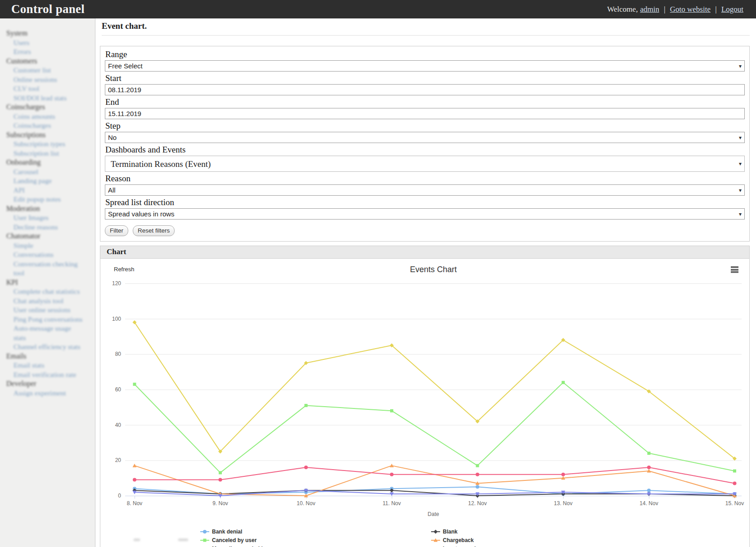 Image resolution: width=756 pixels, height=547 pixels. Describe the element at coordinates (48, 237) in the screenshot. I see `sidebar-section-chatomator: Chatomator` at that location.